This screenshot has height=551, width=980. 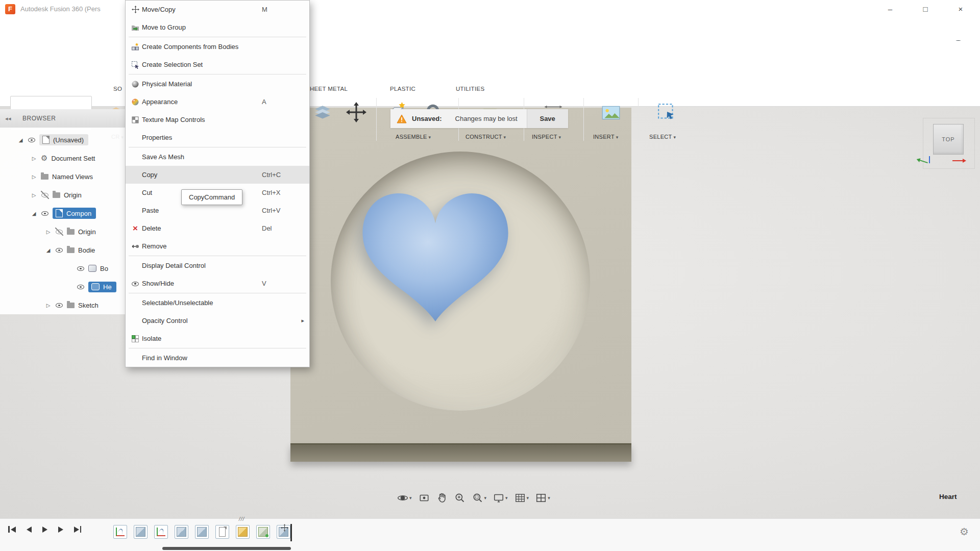 What do you see at coordinates (413, 137) in the screenshot?
I see `group-assemble-label: ASSEMBLE` at bounding box center [413, 137].